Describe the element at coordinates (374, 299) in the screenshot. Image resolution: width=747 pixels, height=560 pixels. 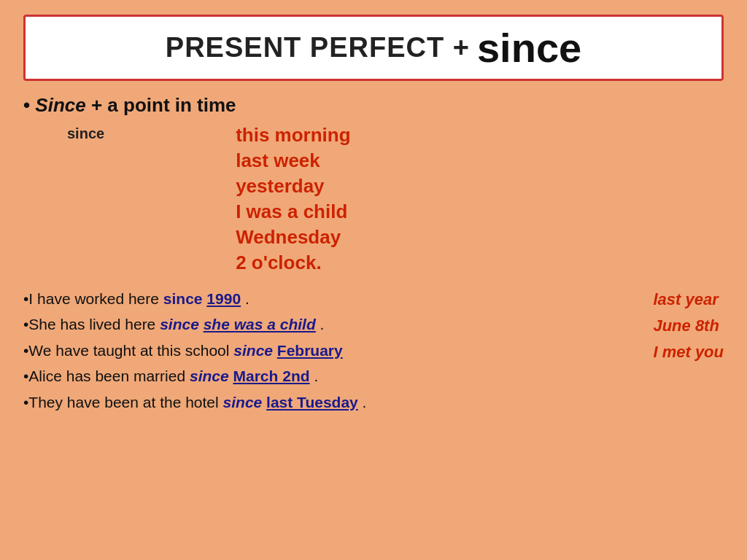
I see `sentence-1: •I have worked here since 1990 .` at that location.